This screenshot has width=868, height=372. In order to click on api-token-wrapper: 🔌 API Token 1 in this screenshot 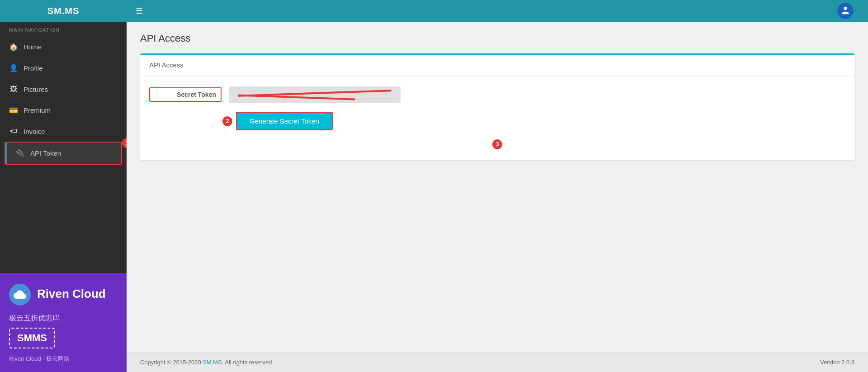, I will do `click(63, 153)`.